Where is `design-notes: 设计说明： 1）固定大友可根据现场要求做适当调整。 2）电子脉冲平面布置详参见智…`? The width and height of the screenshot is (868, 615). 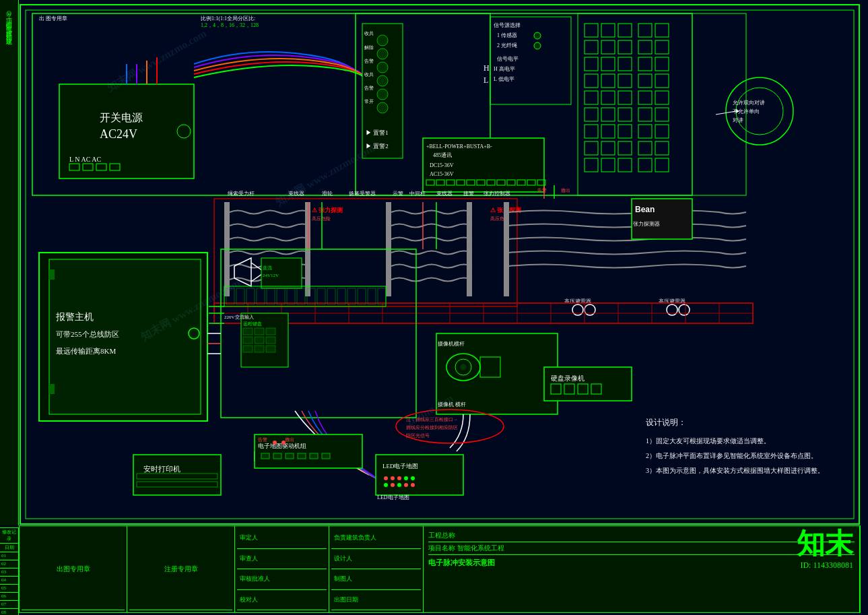 design-notes: 设计说明： 1）固定大友可根据现场要求做适当调整。 2）电子脉冲平面布置详参见智… is located at coordinates (740, 448).